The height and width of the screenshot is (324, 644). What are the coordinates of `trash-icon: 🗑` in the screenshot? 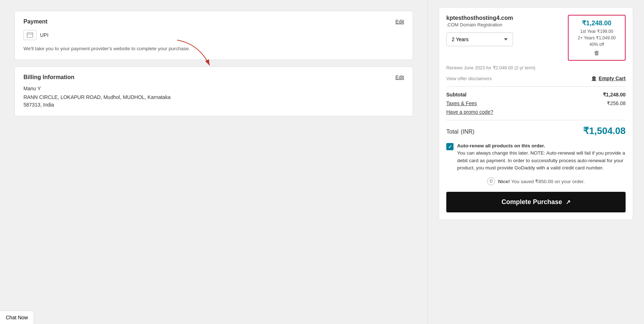 It's located at (594, 78).